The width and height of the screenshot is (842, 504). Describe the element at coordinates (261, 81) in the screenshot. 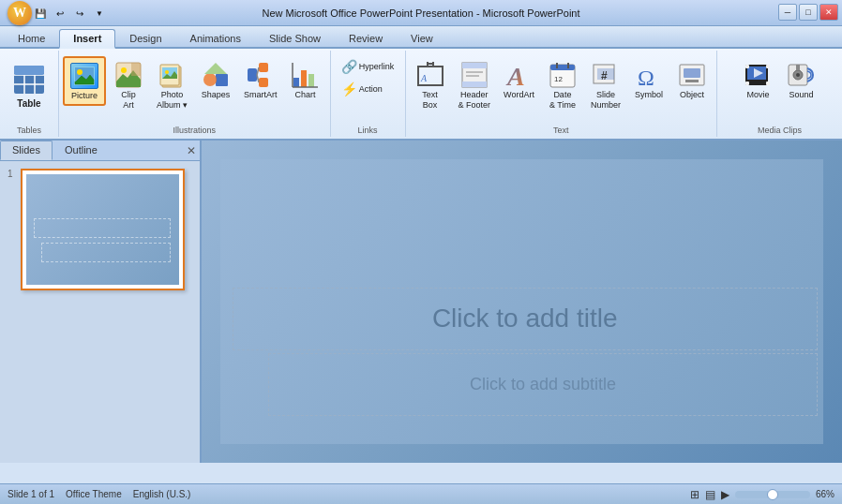

I see `smartart-button: SmartArt` at that location.